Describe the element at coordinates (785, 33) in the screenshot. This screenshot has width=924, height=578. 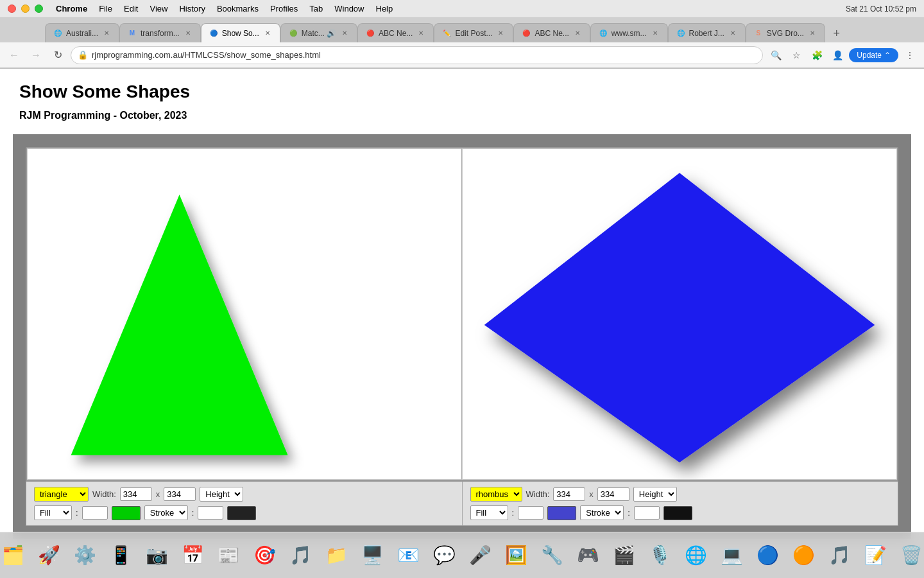
I see `tab-label-10: SVG Dro...` at that location.